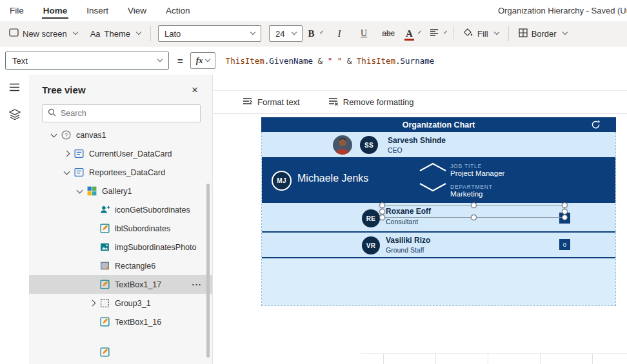  I want to click on chevron-up-icon, so click(433, 168).